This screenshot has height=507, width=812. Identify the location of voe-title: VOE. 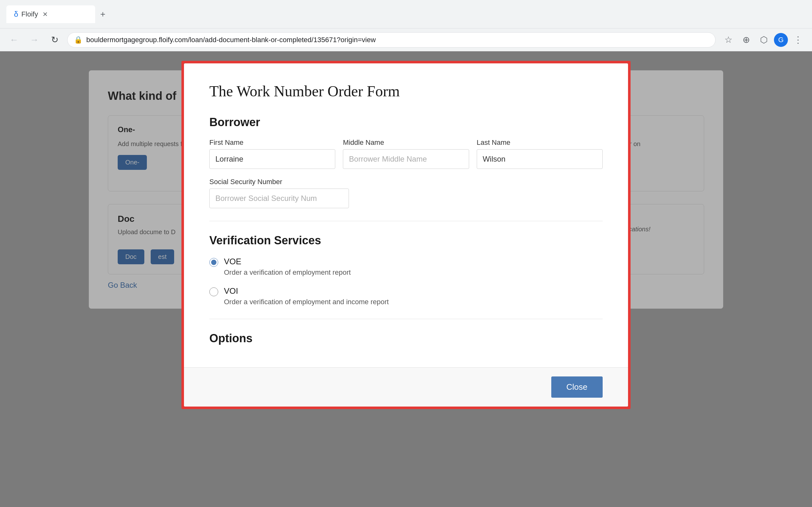
(287, 262).